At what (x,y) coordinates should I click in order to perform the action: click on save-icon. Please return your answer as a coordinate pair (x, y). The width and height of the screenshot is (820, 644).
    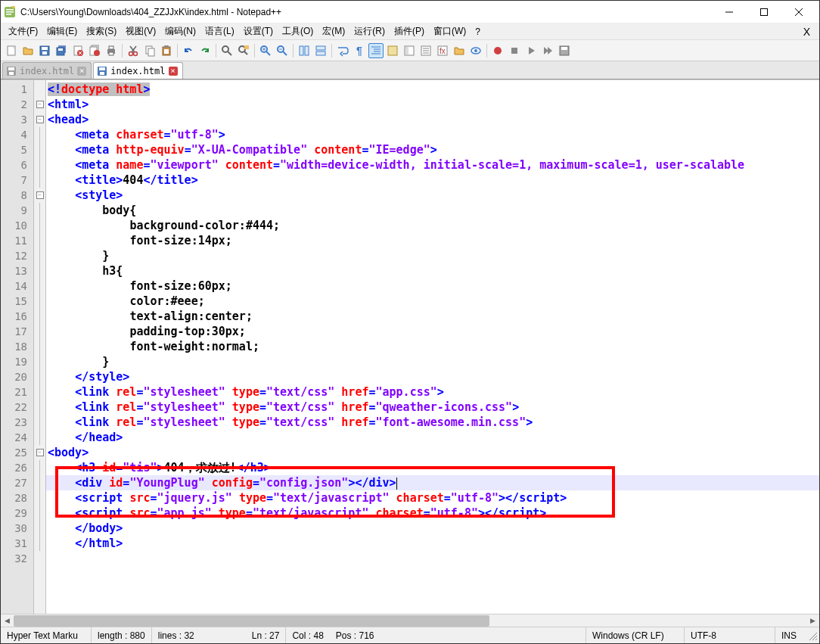
    Looking at the image, I should click on (45, 51).